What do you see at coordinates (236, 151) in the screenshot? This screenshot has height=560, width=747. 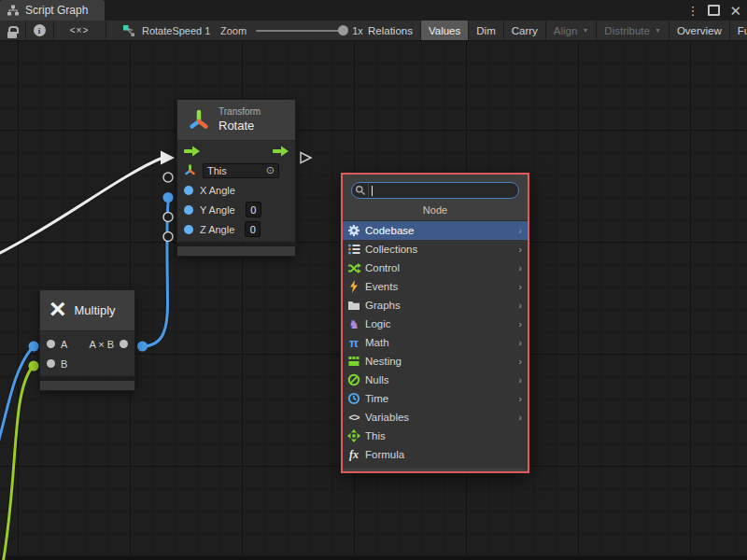 I see `flow-row` at bounding box center [236, 151].